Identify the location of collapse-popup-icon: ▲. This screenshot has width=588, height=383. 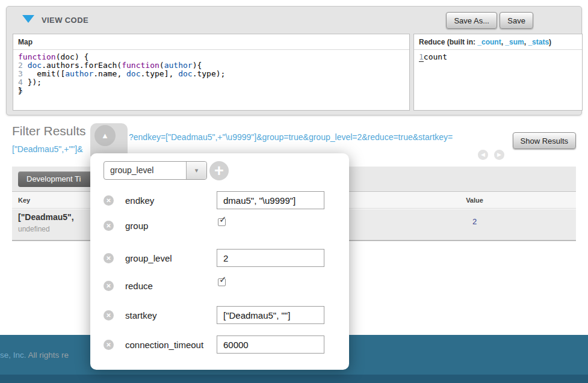
(105, 136).